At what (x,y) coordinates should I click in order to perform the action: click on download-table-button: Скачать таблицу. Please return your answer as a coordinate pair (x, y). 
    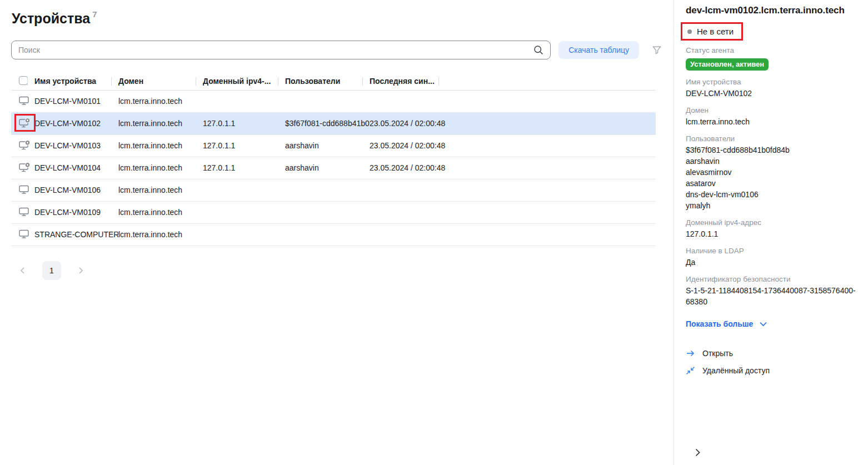
    Looking at the image, I should click on (599, 50).